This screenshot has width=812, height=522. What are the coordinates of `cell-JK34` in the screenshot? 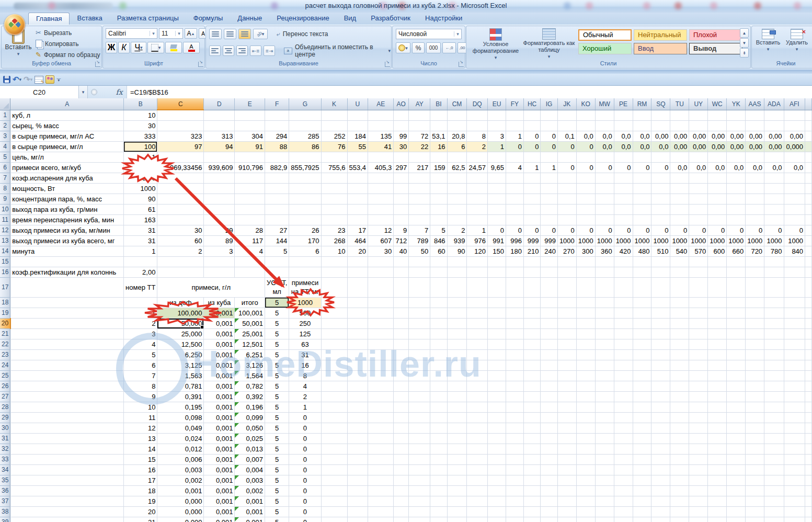 It's located at (567, 470).